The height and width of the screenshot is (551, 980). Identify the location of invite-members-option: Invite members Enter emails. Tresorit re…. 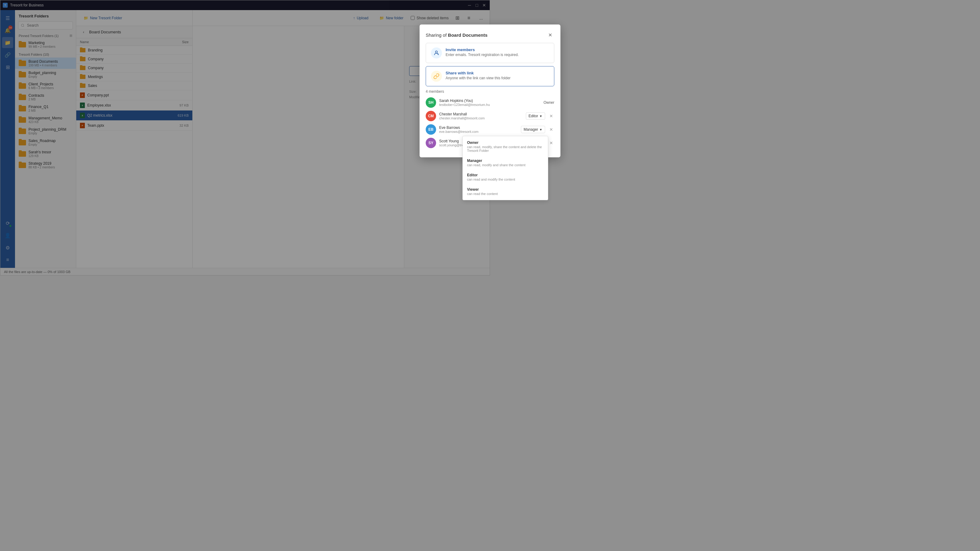
(458, 53).